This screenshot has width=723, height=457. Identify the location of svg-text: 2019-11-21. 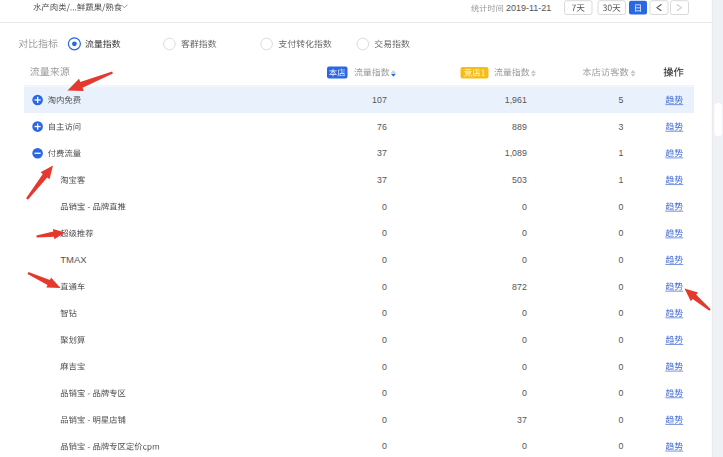
(528, 8).